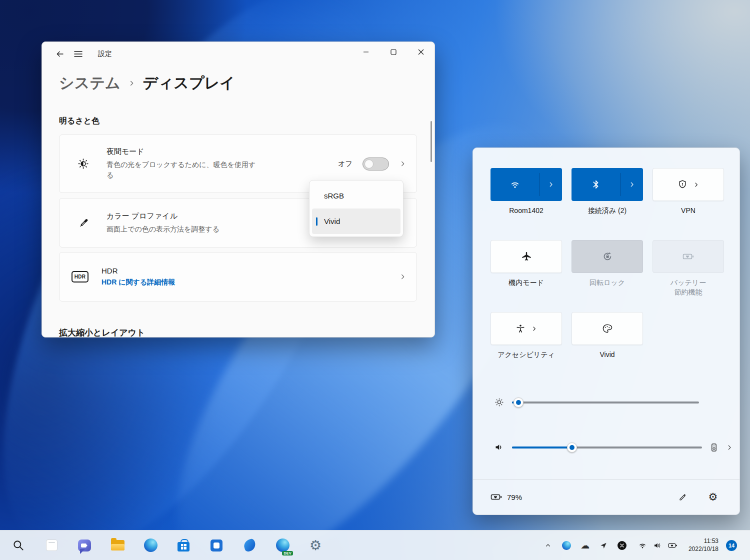 The height and width of the screenshot is (560, 750). Describe the element at coordinates (682, 184) in the screenshot. I see `shield-icon` at that location.